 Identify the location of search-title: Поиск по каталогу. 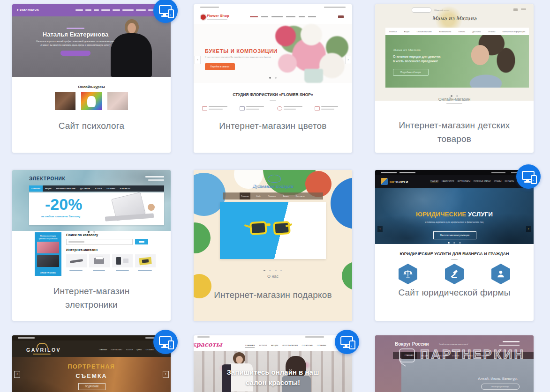
(82, 235).